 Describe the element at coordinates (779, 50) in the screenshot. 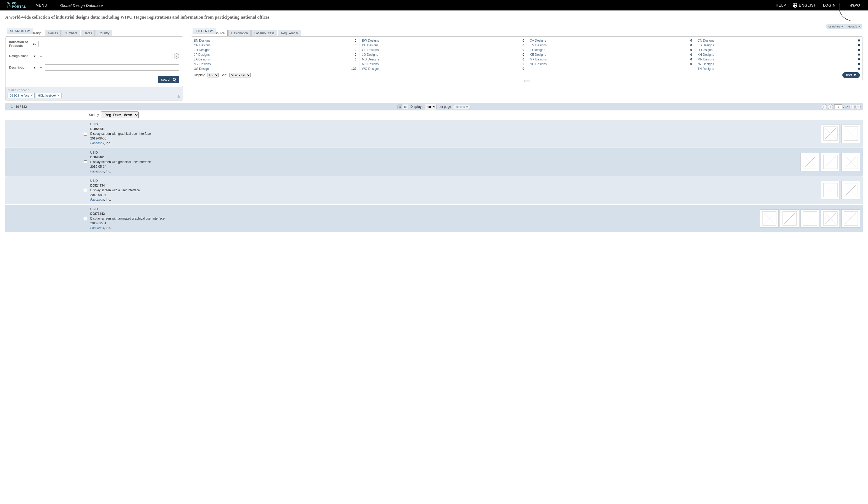

I see `filter-source-cell: IT Designs0` at that location.